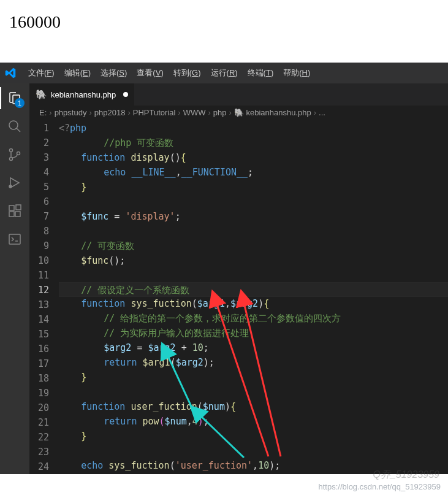 This screenshot has height=495, width=448. I want to click on code-line: // 可变函数, so click(254, 246).